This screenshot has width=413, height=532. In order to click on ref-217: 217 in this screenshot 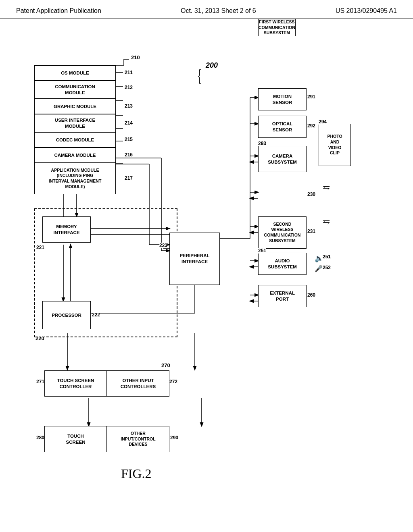, I will do `click(129, 178)`.